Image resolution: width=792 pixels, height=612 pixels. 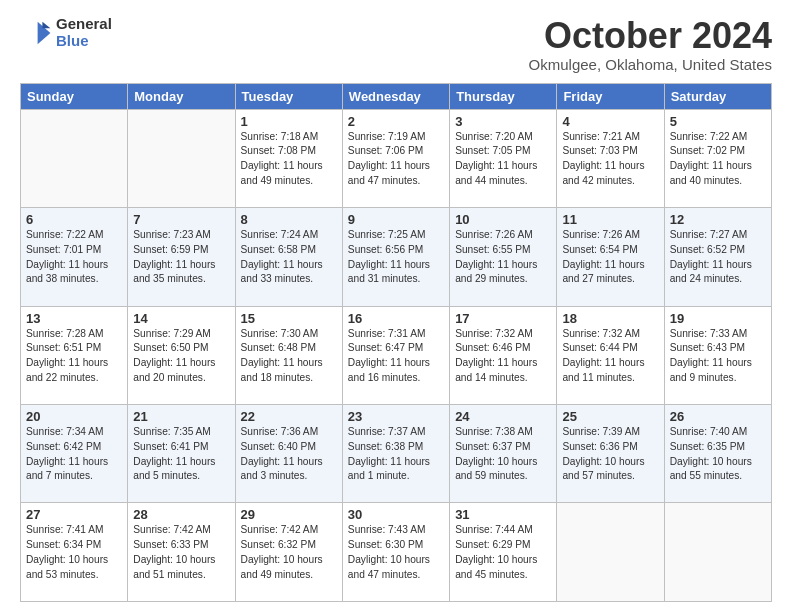 What do you see at coordinates (610, 220) in the screenshot?
I see `day-number: 11` at bounding box center [610, 220].